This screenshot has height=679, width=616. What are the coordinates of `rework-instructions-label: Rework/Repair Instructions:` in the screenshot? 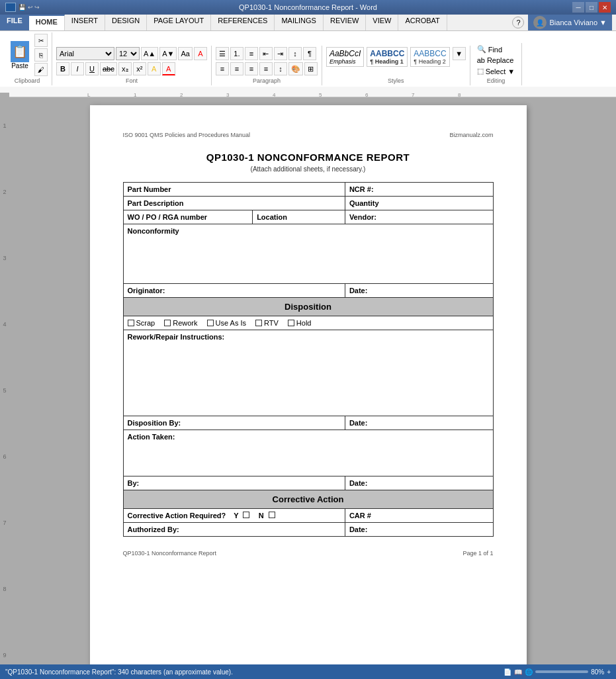 It's located at (308, 373).